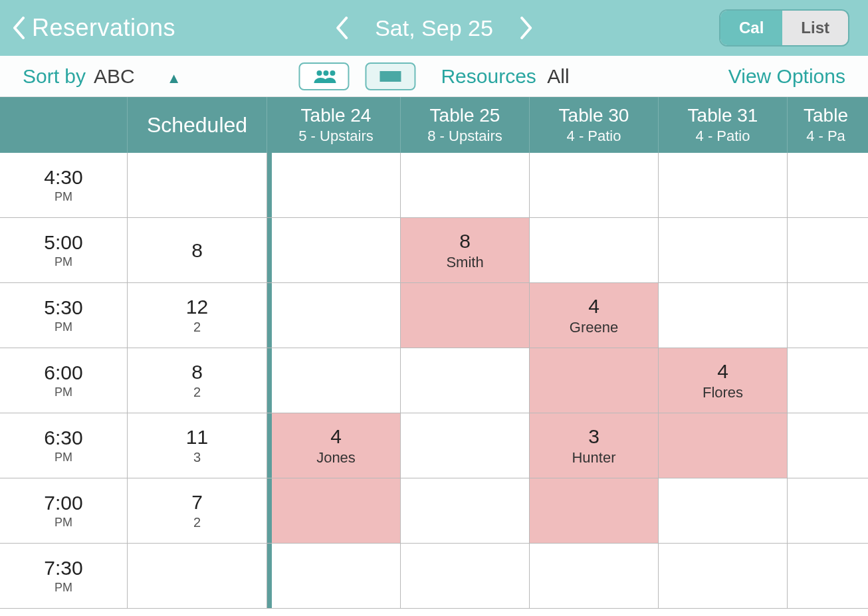  Describe the element at coordinates (787, 76) in the screenshot. I see `view-options-button: View Options` at that location.